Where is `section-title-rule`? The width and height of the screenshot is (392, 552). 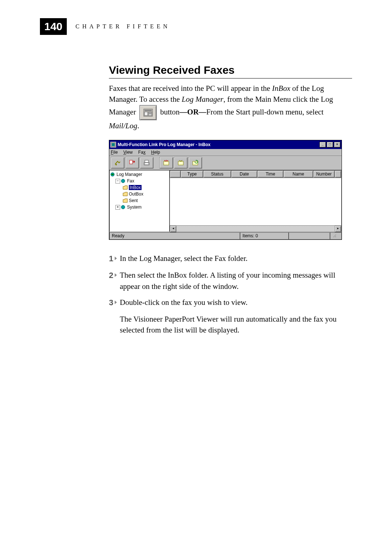
section-title-rule is located at coordinates (230, 78).